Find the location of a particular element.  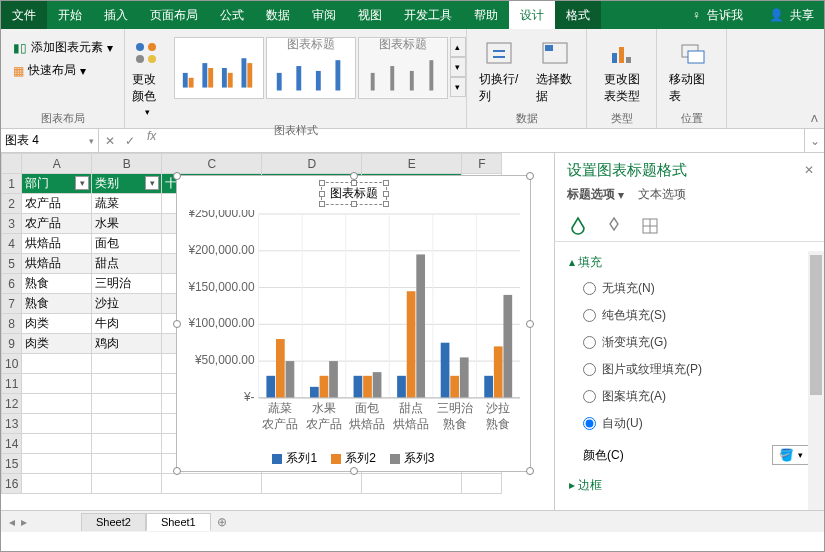

tell-me: 告诉我 is located at coordinates (725, 16).